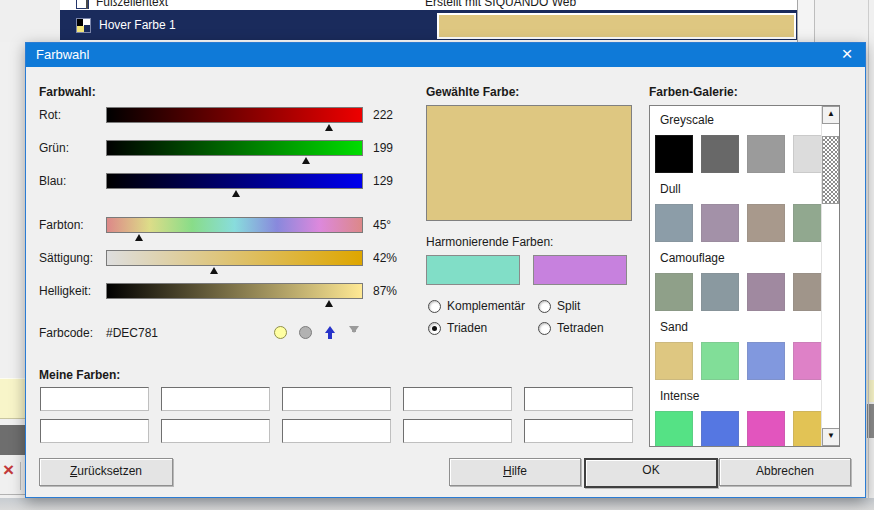  I want to click on slider-track-saettigung, so click(234, 258).